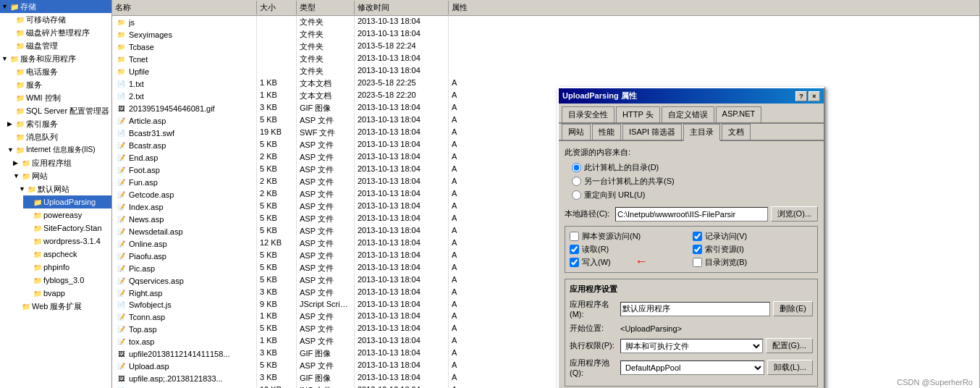 The width and height of the screenshot is (980, 388). What do you see at coordinates (546, 378) in the screenshot?
I see `table-row: 🖼 upfile.asp;.20138121833... 3 KB GIF 图像…` at bounding box center [546, 378].